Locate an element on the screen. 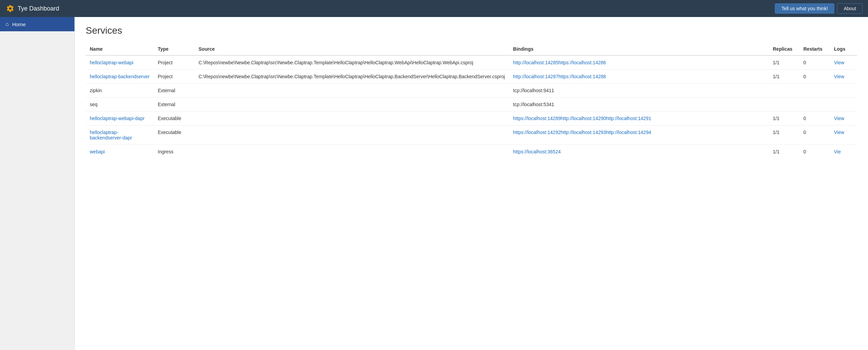 Image resolution: width=868 pixels, height=350 pixels. binding-text: tcp://localhost:5341 is located at coordinates (639, 105).